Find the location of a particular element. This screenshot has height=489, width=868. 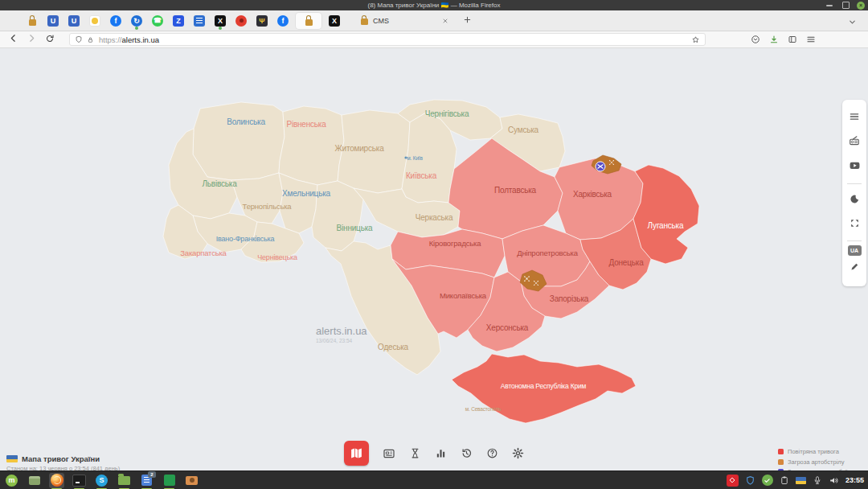

watermark-timestamp: 13/06/24, 23:54 is located at coordinates (342, 341).